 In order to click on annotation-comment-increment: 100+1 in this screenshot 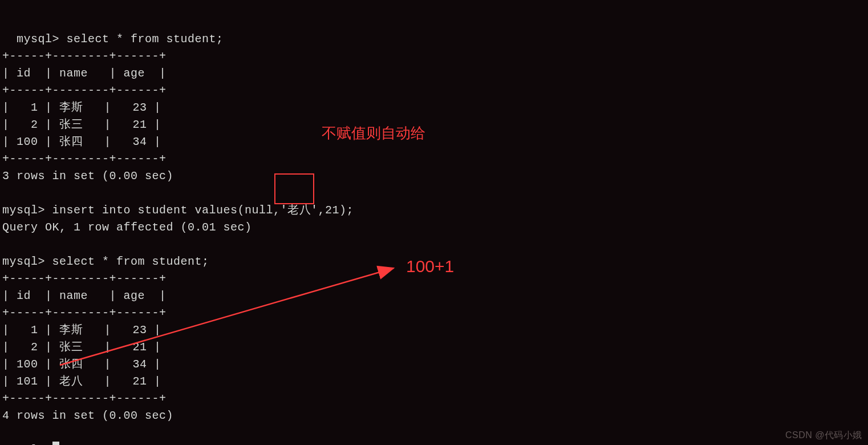, I will do `click(430, 266)`.